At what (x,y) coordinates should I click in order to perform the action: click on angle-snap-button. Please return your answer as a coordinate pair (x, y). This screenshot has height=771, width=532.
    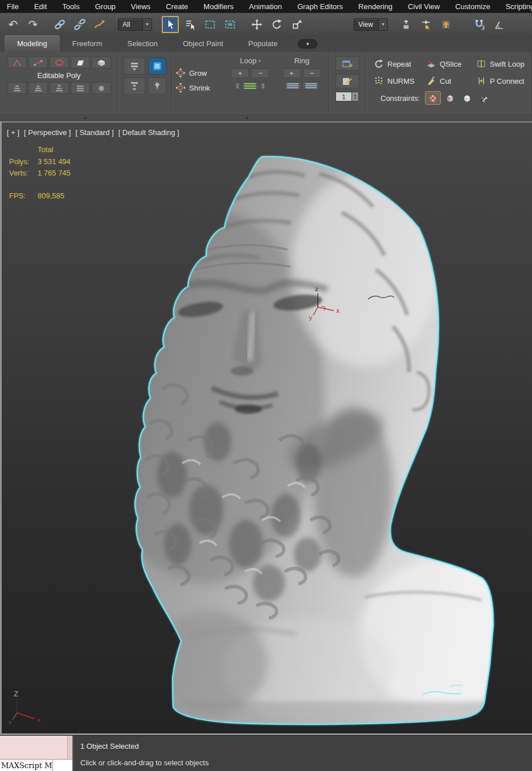
    Looking at the image, I should click on (500, 25).